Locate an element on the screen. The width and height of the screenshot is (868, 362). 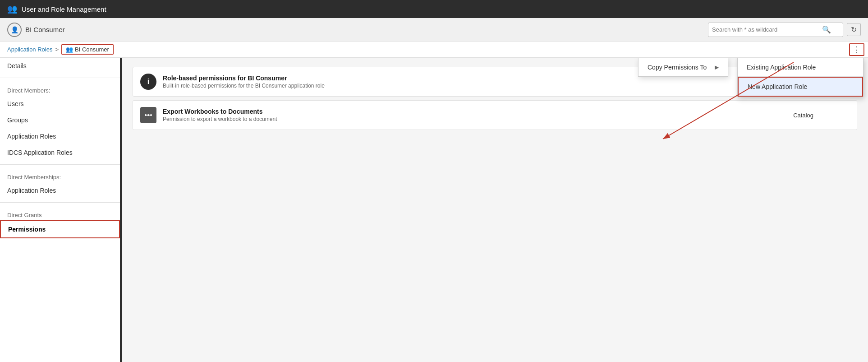
sidebar-section-direct-grants: Direct Grants is located at coordinates (60, 213).